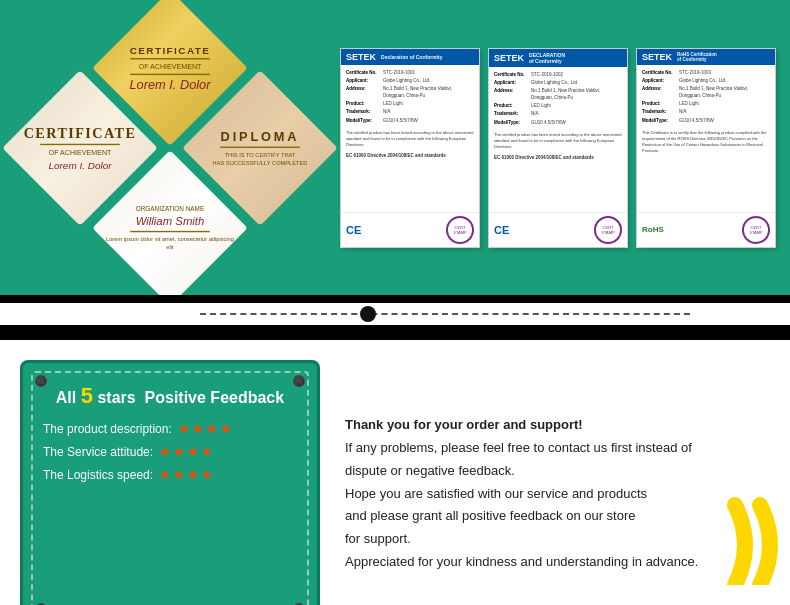 The image size is (790, 605). Describe the element at coordinates (410, 230) in the screenshot. I see `cert-footer-1: CE CERTSTAMP` at that location.